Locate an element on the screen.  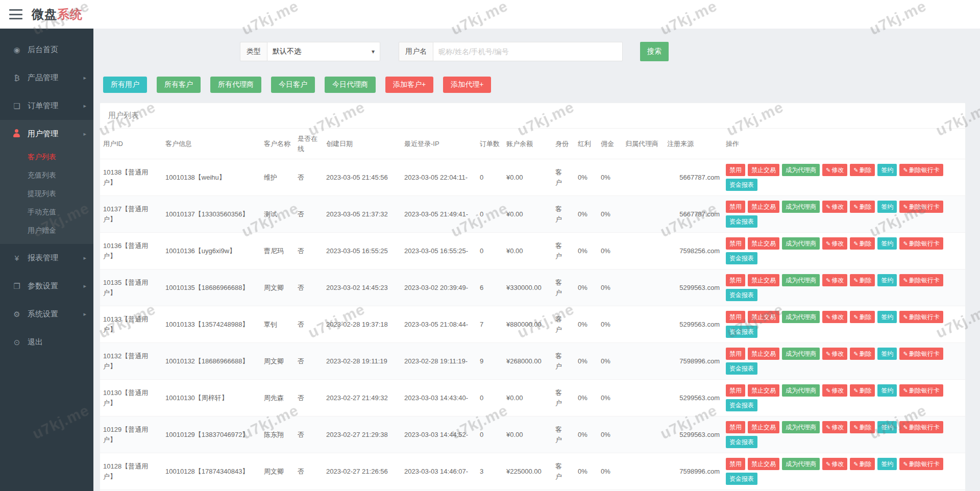
sidebar-item-7: ⊙退出 is located at coordinates (47, 342).